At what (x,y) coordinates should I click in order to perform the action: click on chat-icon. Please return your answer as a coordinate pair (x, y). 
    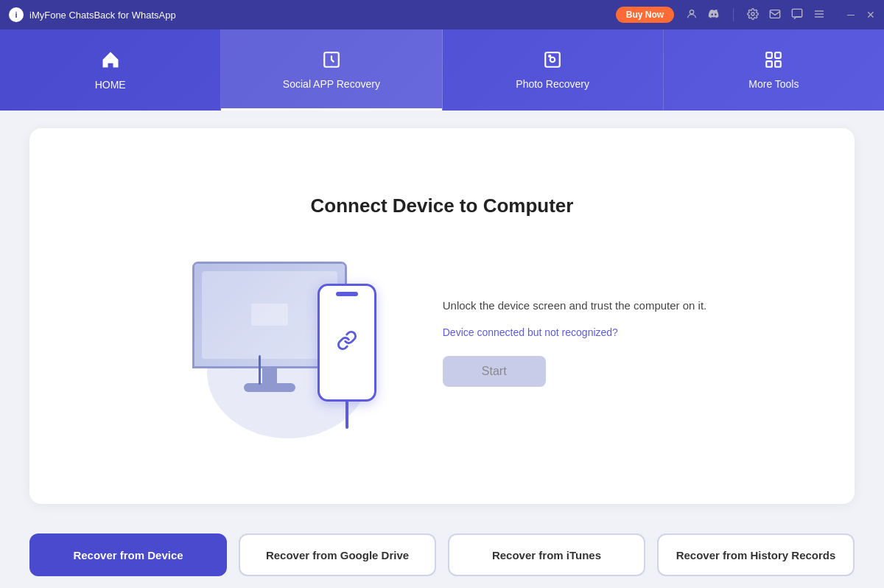
    Looking at the image, I should click on (797, 15).